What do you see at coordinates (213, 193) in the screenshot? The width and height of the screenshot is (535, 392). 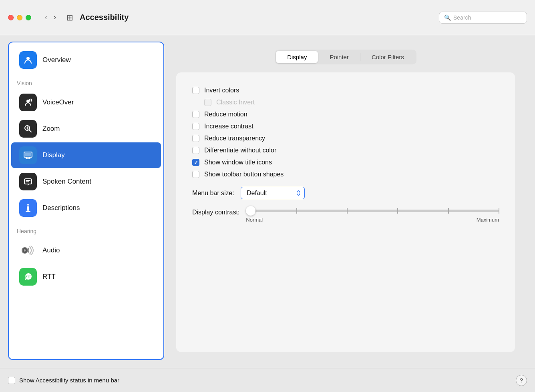 I see `menu-bar-size-label: Menu bar size:` at bounding box center [213, 193].